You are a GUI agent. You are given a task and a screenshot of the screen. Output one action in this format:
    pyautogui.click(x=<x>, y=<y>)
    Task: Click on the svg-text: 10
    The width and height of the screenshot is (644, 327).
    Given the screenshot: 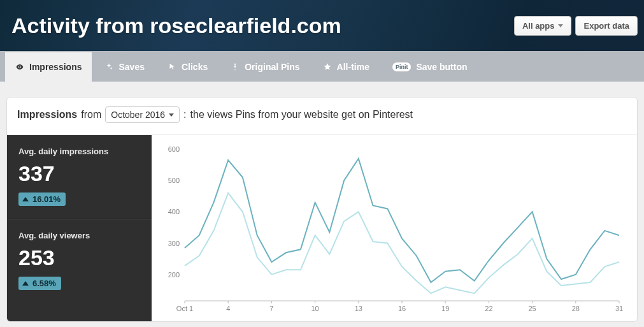 What is the action you would take?
    pyautogui.click(x=315, y=309)
    